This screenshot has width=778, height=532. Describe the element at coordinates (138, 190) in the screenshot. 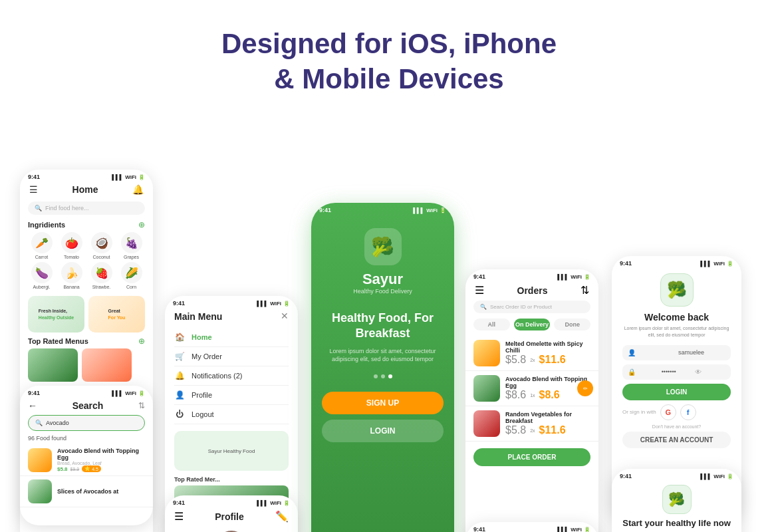

I see `bell-icon: 🔔` at that location.